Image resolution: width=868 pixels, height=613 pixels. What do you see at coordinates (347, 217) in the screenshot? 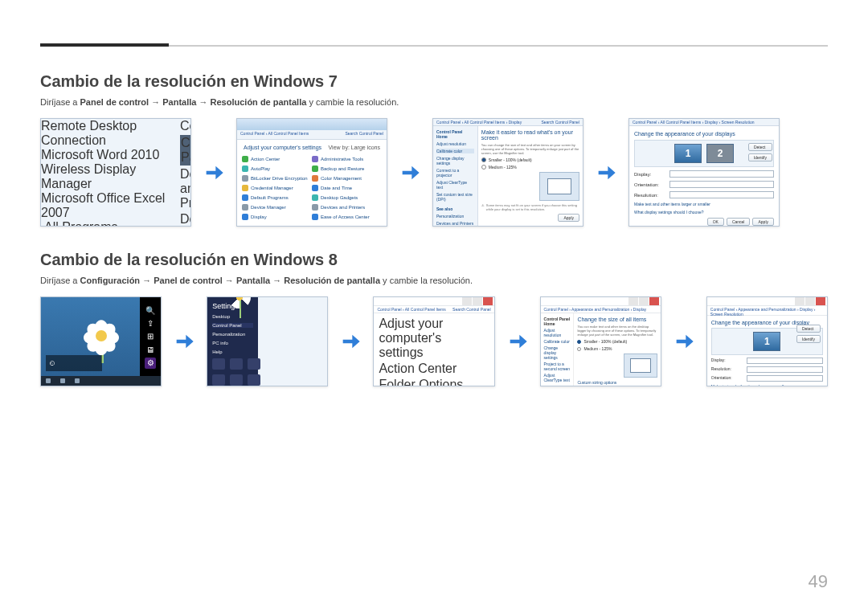
I see `cp-item: Ease of Access Center` at bounding box center [347, 217].